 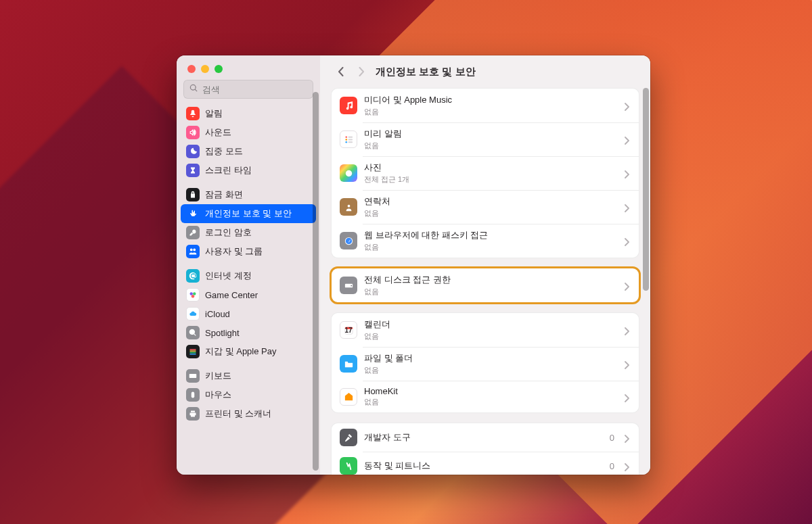 I want to click on settings-row: 웹 브라우저에 대한 패스키 접근없음, so click(x=485, y=241).